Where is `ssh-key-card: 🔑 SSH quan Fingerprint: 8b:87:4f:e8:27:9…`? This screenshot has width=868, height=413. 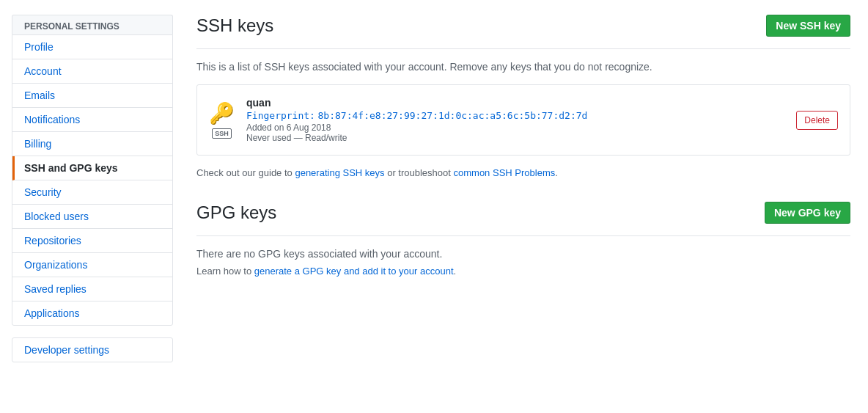
ssh-key-card: 🔑 SSH quan Fingerprint: 8b:87:4f:e8:27:9… is located at coordinates (523, 120).